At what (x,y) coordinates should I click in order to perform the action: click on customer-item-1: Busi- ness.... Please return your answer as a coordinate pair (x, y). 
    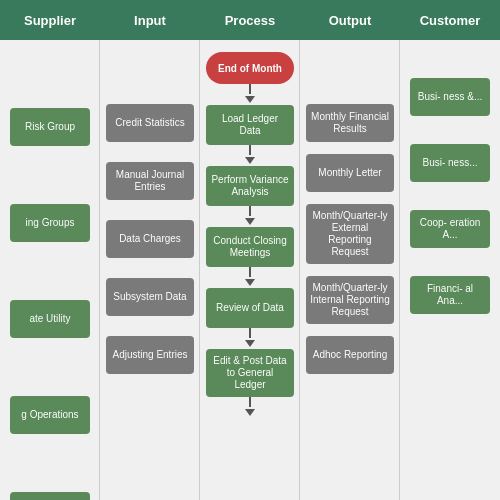
    Looking at the image, I should click on (450, 163).